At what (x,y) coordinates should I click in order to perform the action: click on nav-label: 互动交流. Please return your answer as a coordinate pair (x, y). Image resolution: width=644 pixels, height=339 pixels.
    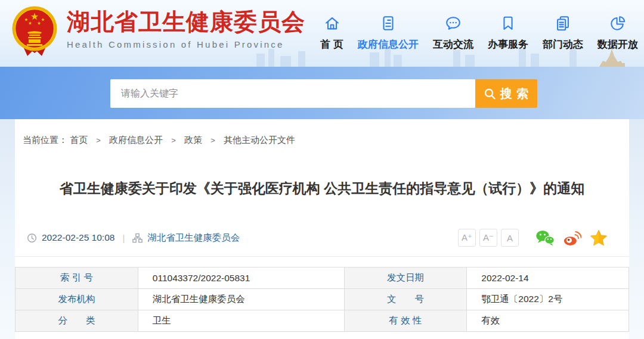
    Looking at the image, I should click on (453, 44).